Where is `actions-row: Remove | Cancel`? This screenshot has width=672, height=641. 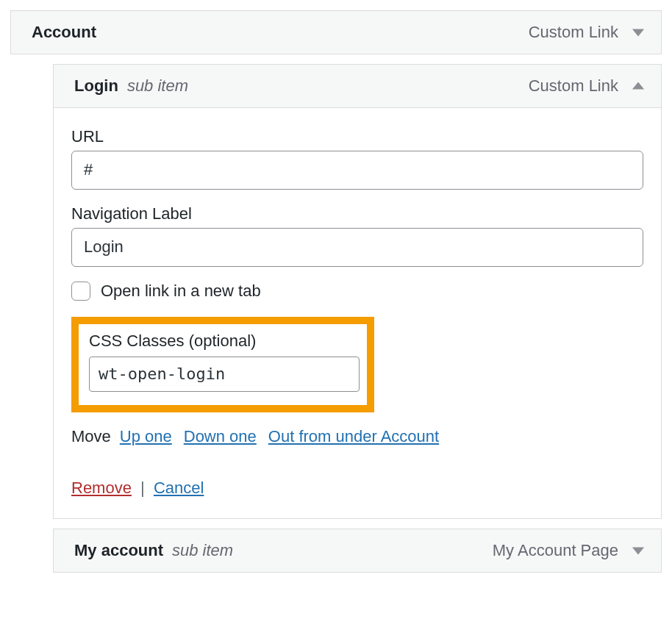
actions-row: Remove | Cancel is located at coordinates (357, 488).